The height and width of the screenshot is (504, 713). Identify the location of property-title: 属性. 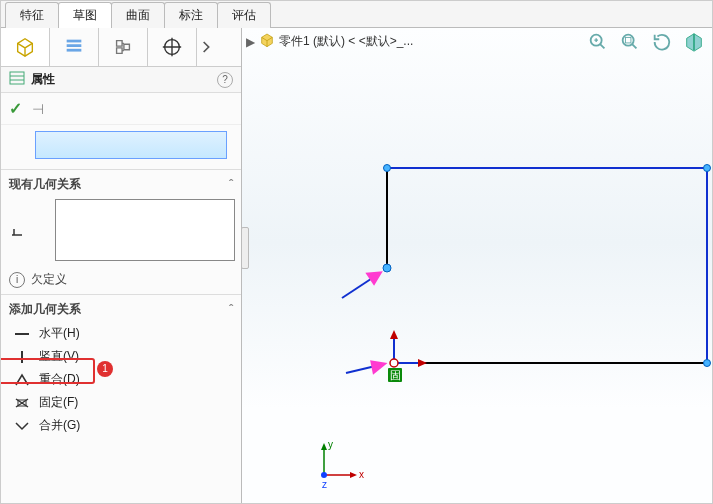
(43, 80).